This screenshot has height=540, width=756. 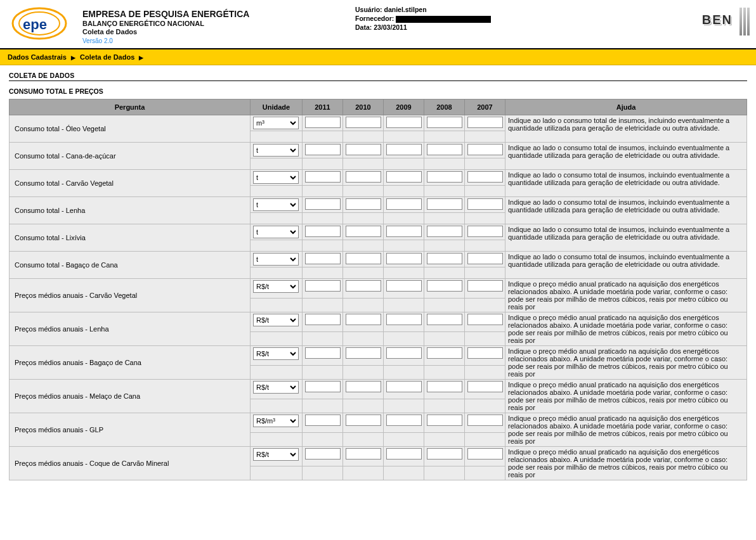 What do you see at coordinates (107, 57) in the screenshot?
I see `breadcrumb-coleta-de-dados: Coleta de Dados` at bounding box center [107, 57].